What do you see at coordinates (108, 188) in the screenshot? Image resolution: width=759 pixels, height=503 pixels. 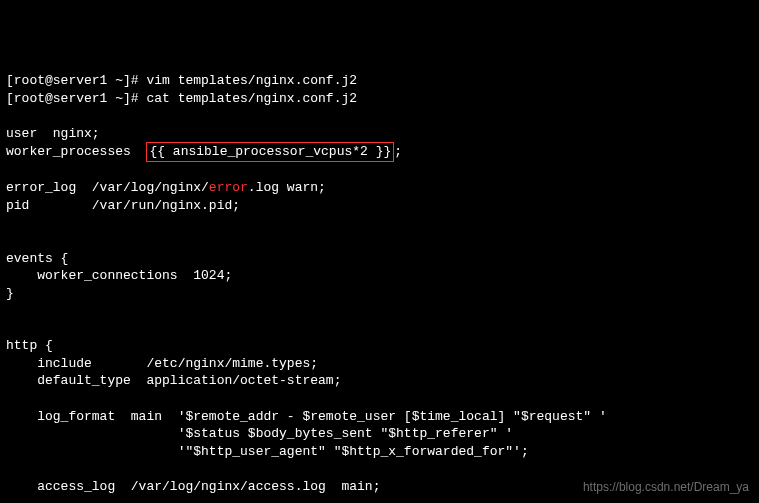 I see `file-line: error_log /var/log/nginx/` at bounding box center [108, 188].